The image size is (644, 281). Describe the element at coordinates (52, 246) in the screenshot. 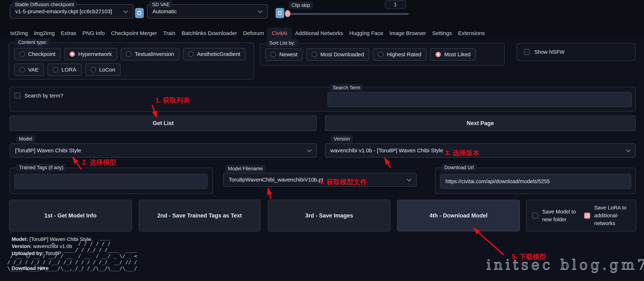

I see `model-info-version-value: wavenchibi v1.0b` at that location.